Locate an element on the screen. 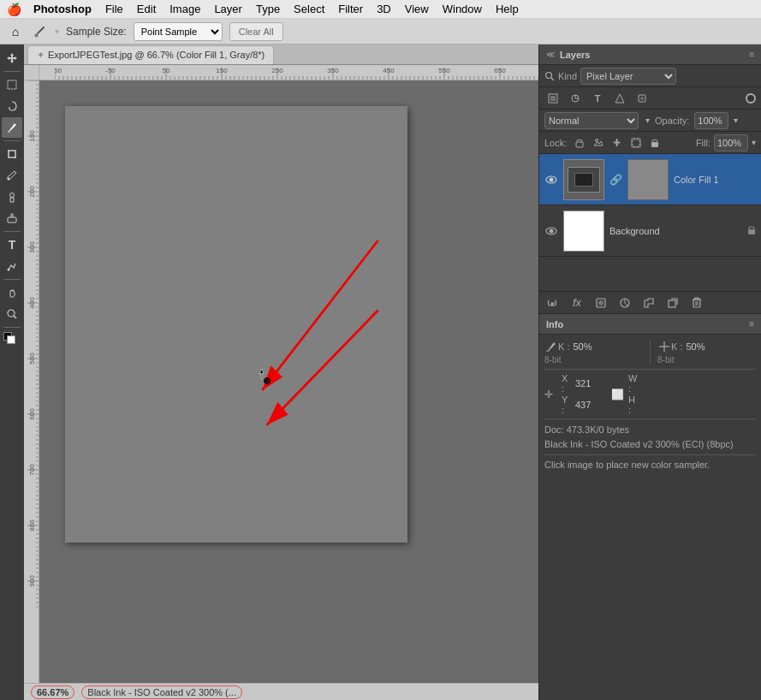 The height and width of the screenshot is (700, 761). layer-row-background: Background is located at coordinates (651, 231).